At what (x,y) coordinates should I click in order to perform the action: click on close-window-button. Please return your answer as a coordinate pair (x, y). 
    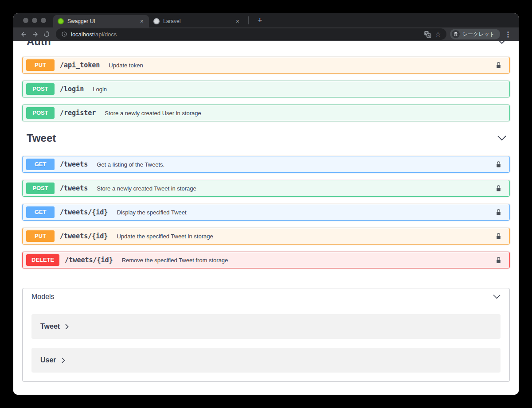
    Looking at the image, I should click on (26, 20).